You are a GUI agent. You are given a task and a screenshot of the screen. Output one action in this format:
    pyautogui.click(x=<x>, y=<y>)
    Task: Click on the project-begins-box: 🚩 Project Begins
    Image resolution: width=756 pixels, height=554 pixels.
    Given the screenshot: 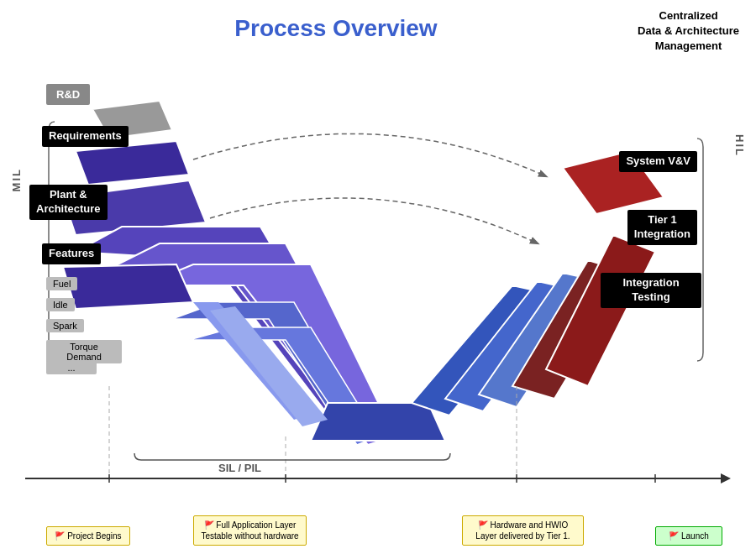 What is the action you would take?
    pyautogui.click(x=88, y=536)
    